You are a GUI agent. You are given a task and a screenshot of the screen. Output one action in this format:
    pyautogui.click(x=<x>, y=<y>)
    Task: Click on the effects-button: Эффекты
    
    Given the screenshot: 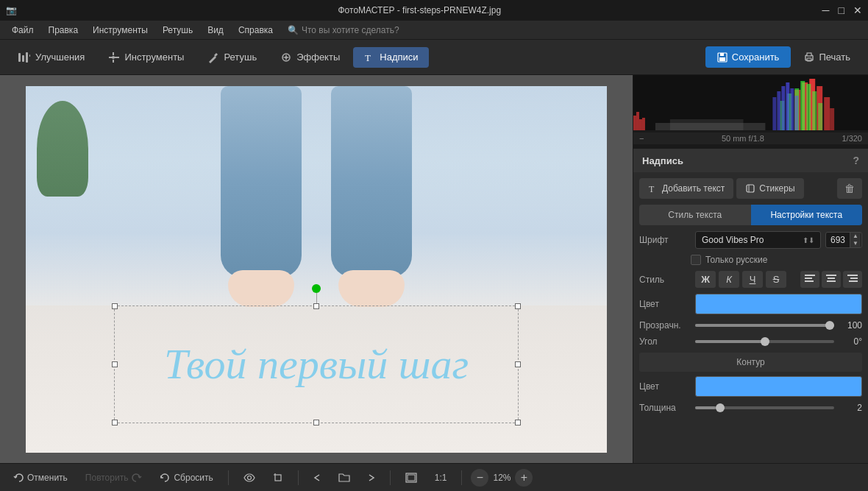 What is the action you would take?
    pyautogui.click(x=310, y=57)
    